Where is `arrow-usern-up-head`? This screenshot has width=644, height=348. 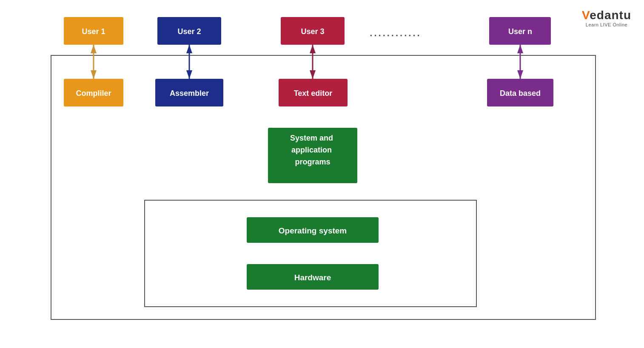
arrow-usern-up-head is located at coordinates (520, 49).